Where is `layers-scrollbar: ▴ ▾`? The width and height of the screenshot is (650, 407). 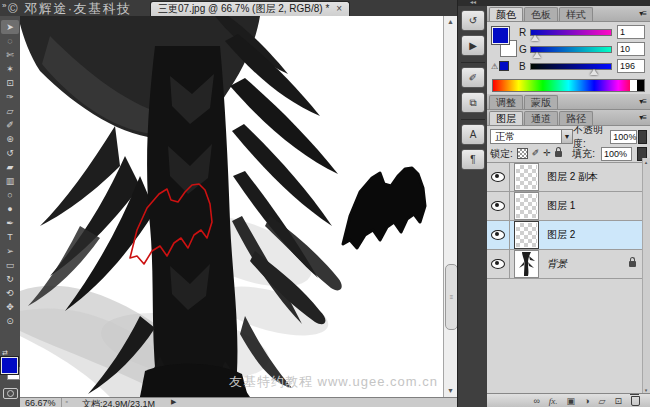
layers-scrollbar: ▴ ▾ is located at coordinates (646, 276).